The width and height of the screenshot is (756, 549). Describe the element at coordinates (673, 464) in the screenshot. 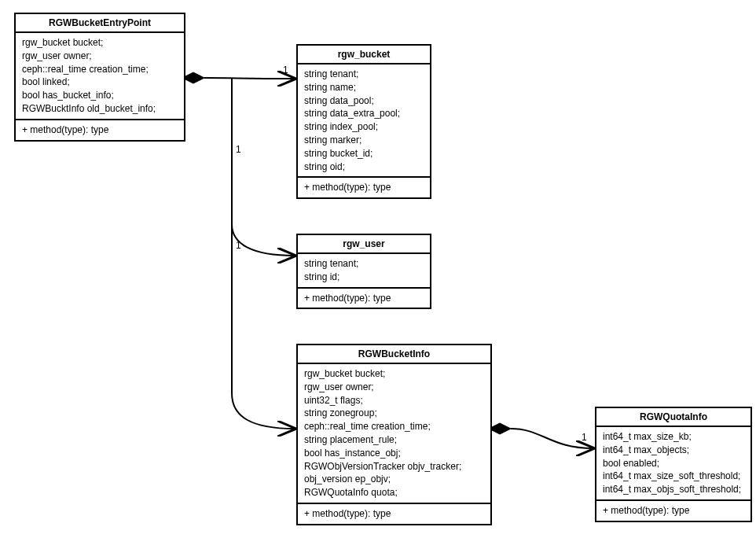

I see `class-attributes: int64_t max_size_kb; int64_t max_objects…` at that location.